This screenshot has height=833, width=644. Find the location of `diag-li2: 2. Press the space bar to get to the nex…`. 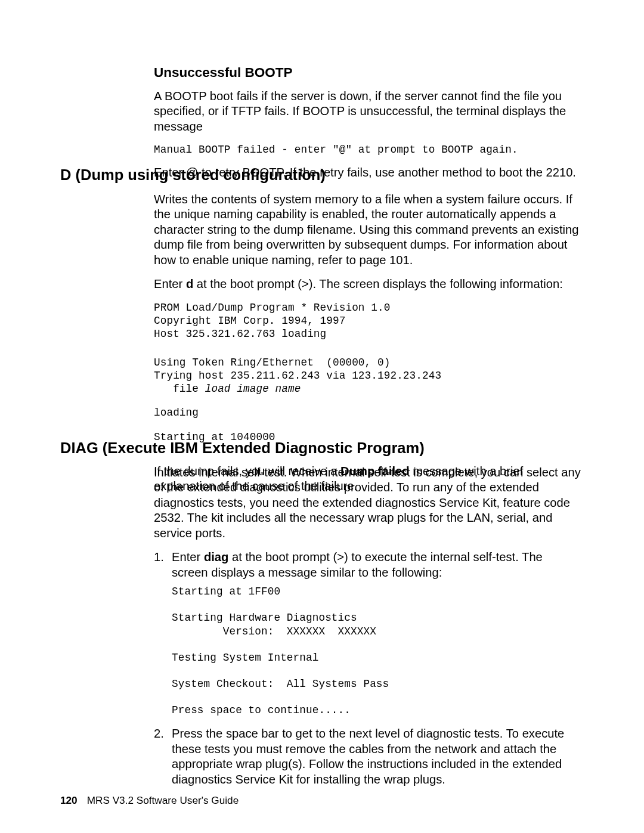

diag-li2: 2. Press the space bar to get to the nex… is located at coordinates (368, 757).